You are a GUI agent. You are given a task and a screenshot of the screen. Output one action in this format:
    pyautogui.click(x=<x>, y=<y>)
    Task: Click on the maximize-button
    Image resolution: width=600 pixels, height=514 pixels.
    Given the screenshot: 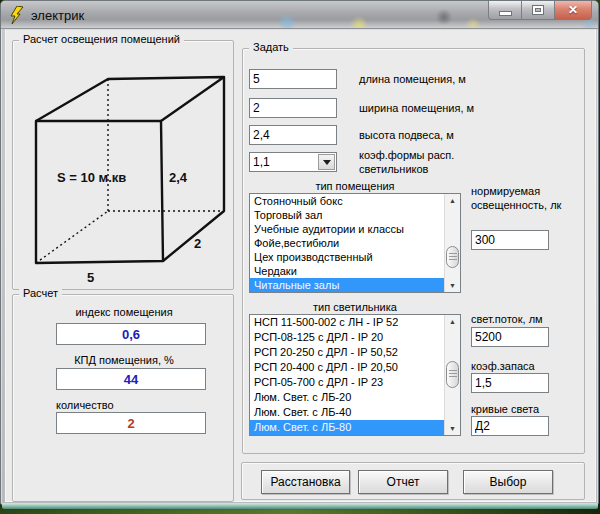 What is the action you would take?
    pyautogui.click(x=538, y=10)
    